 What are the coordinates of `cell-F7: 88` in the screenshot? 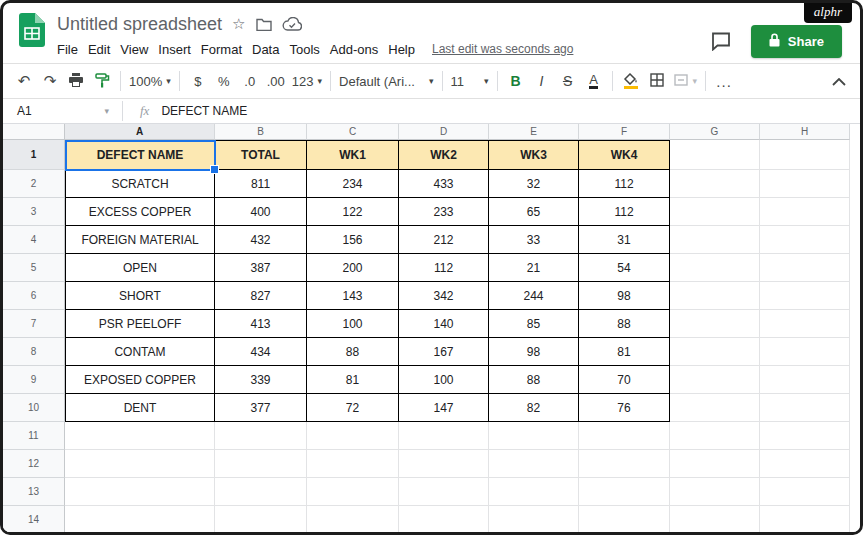 It's located at (624, 324).